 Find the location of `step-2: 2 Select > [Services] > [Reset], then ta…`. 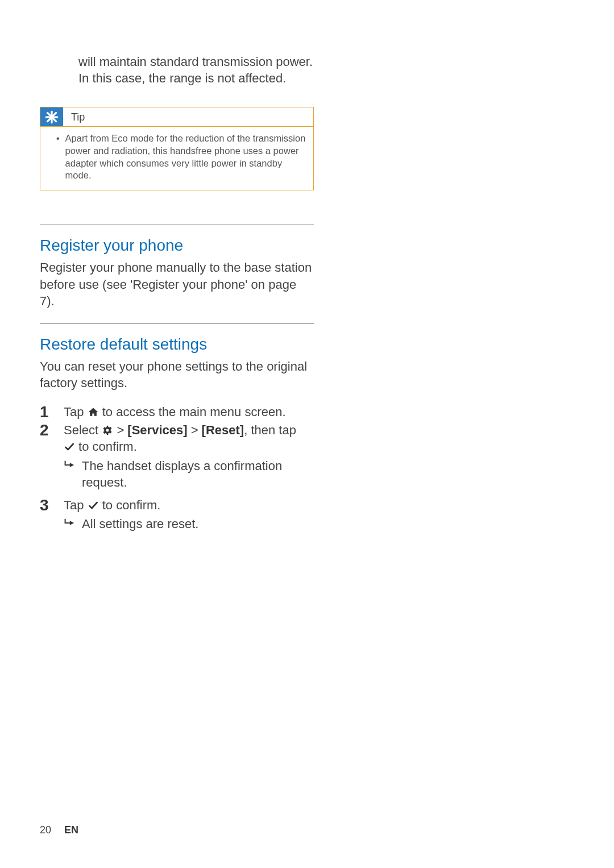

step-2: 2 Select > [Services] > [Reset], then ta… is located at coordinates (177, 439).